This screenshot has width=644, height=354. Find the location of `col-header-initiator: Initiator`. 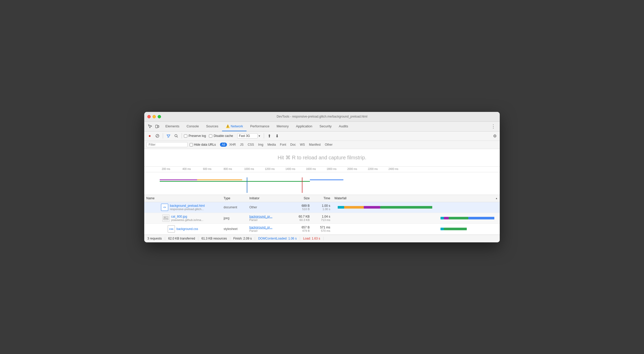

col-header-initiator: Initiator is located at coordinates (268, 198).